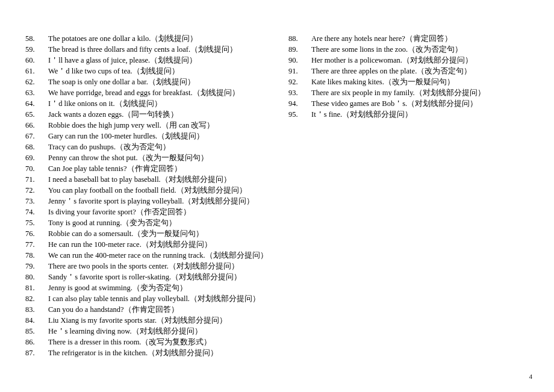 The height and width of the screenshot is (392, 554). I want to click on list-item: 79.There are two pools in the sports cen…, so click(146, 266).